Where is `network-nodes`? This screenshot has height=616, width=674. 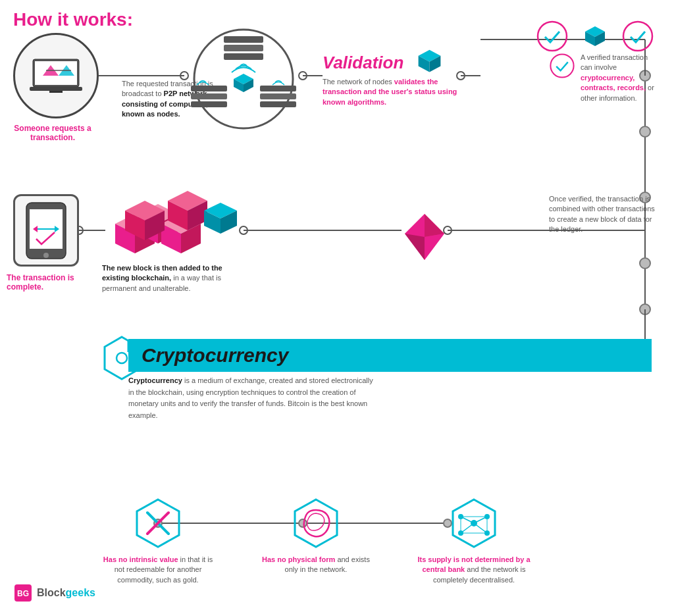
network-nodes is located at coordinates (237, 79).